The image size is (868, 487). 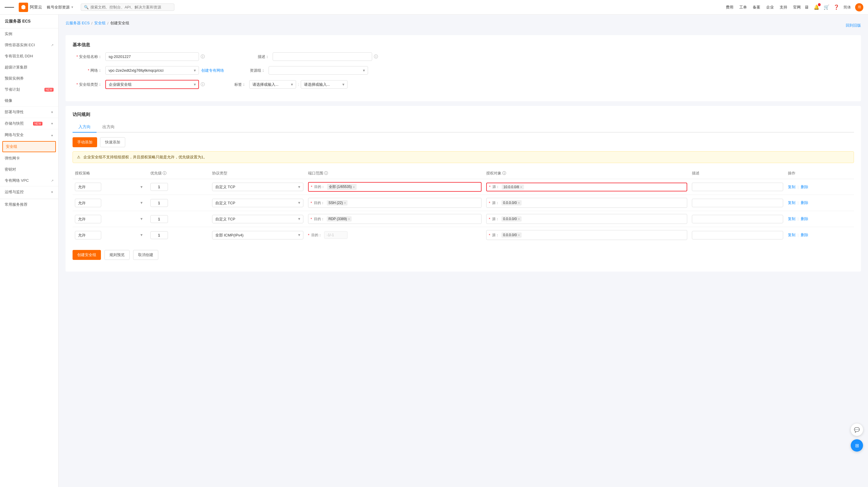 I want to click on network-field: vpc-2ze2edt2xlg76fq4kmqcp/cici ▼, so click(x=152, y=70).